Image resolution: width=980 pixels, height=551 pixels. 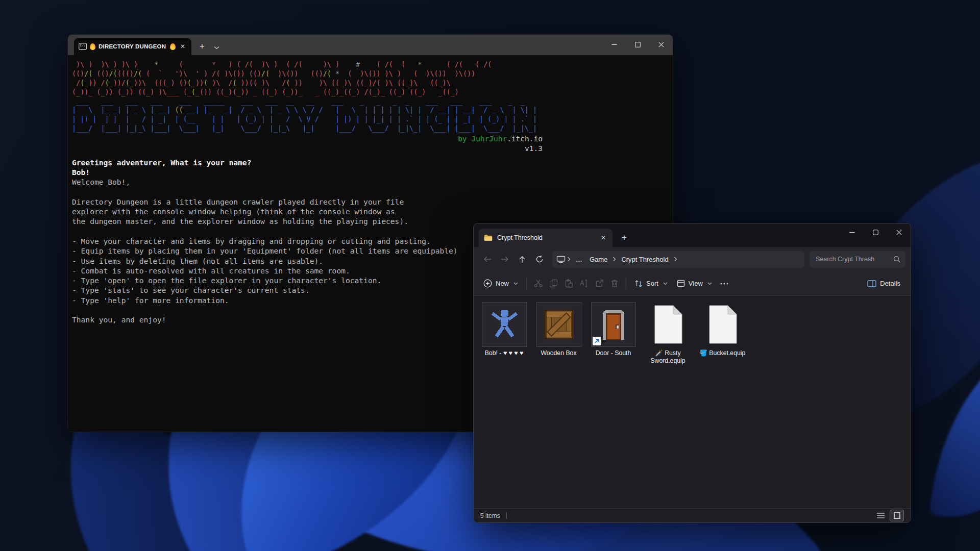 I want to click on plus-circle-icon, so click(x=488, y=284).